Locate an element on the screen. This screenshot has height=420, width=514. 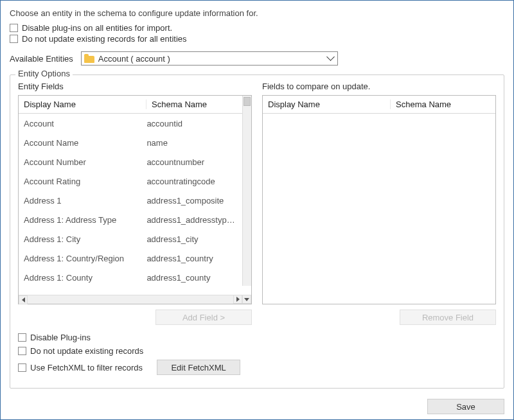
scrollbar-thumb is located at coordinates (247, 101).